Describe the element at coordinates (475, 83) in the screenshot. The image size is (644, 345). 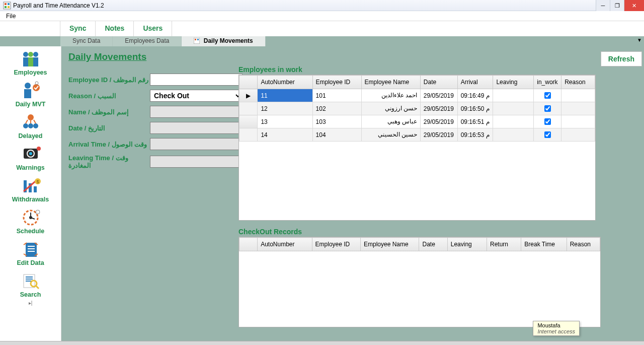
I see `column-header: Arrival` at that location.